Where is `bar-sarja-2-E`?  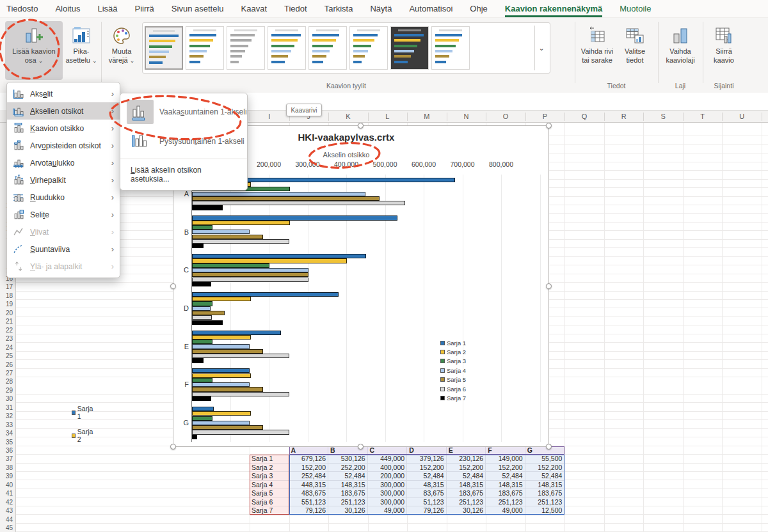 bar-sarja-2-E is located at coordinates (221, 338).